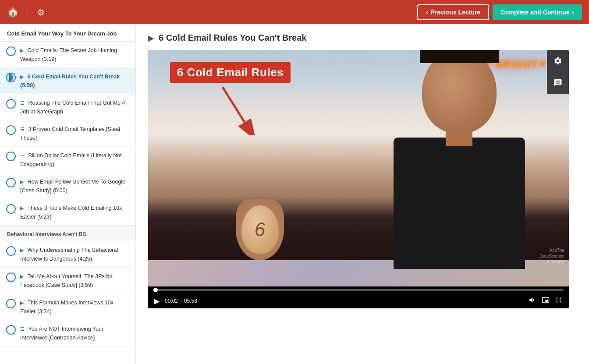 The image size is (589, 364). Describe the element at coordinates (22, 129) in the screenshot. I see `lines-icon-4: ☰` at that location.